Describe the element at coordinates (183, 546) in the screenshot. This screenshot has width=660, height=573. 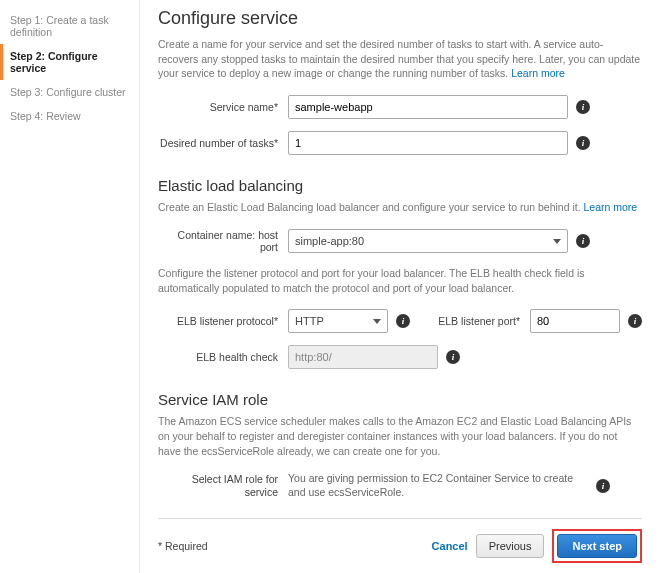
I see `required-note: * Required` at that location.